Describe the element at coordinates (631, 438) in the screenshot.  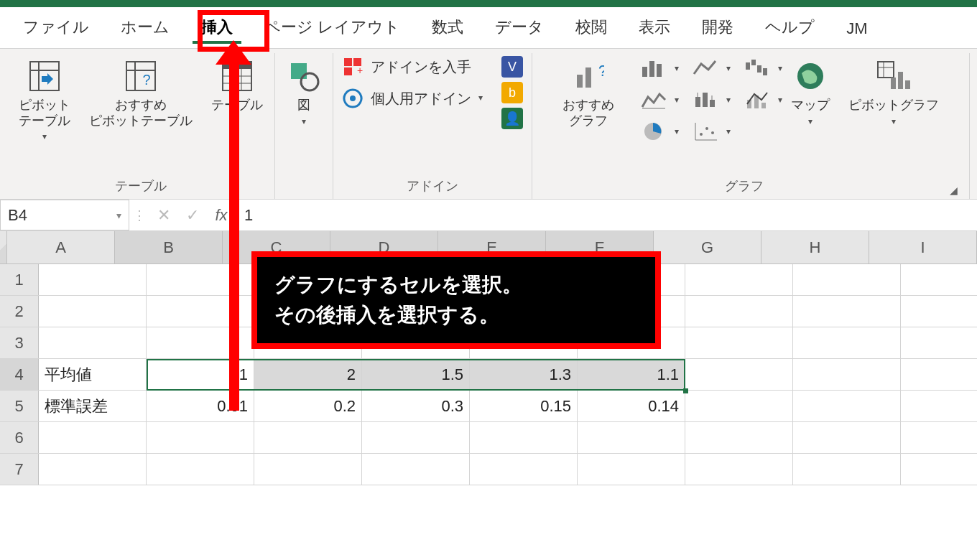
I see `cell-F6` at that location.